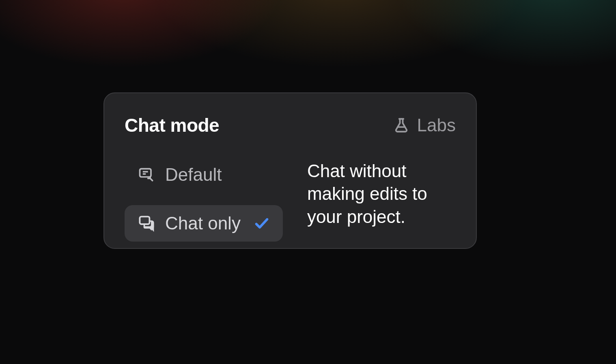 Image resolution: width=616 pixels, height=364 pixels. Describe the element at coordinates (290, 199) in the screenshot. I see `panel-body: Default Chat only Chat without making ed…` at that location.